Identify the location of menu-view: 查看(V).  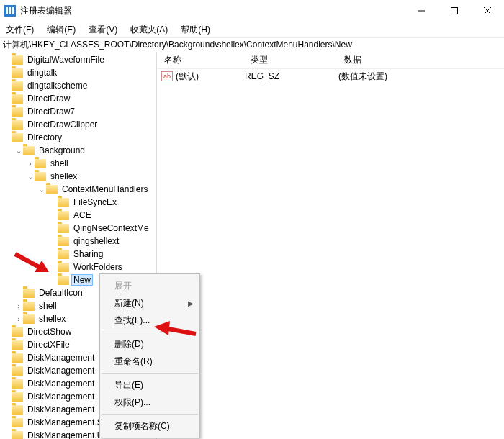
(103, 30).